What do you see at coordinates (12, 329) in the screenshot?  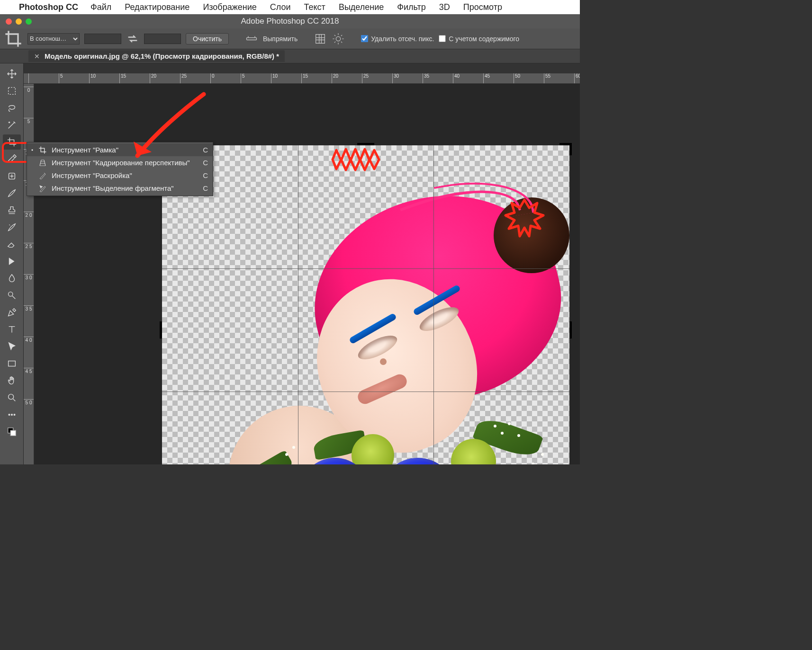 I see `tool-type` at bounding box center [12, 329].